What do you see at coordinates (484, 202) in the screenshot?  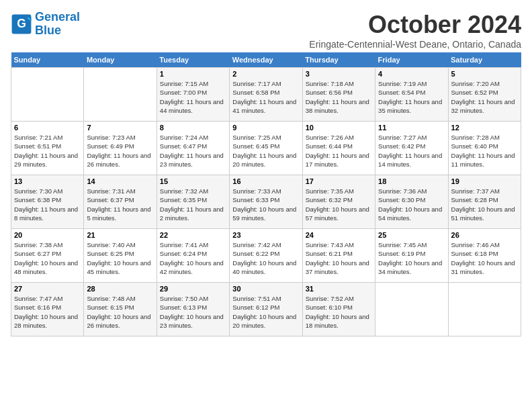 I see `calendar-cell: 19Sunrise: 7:37 AM Sunset: 6:28 PM Dayli…` at bounding box center [484, 202].